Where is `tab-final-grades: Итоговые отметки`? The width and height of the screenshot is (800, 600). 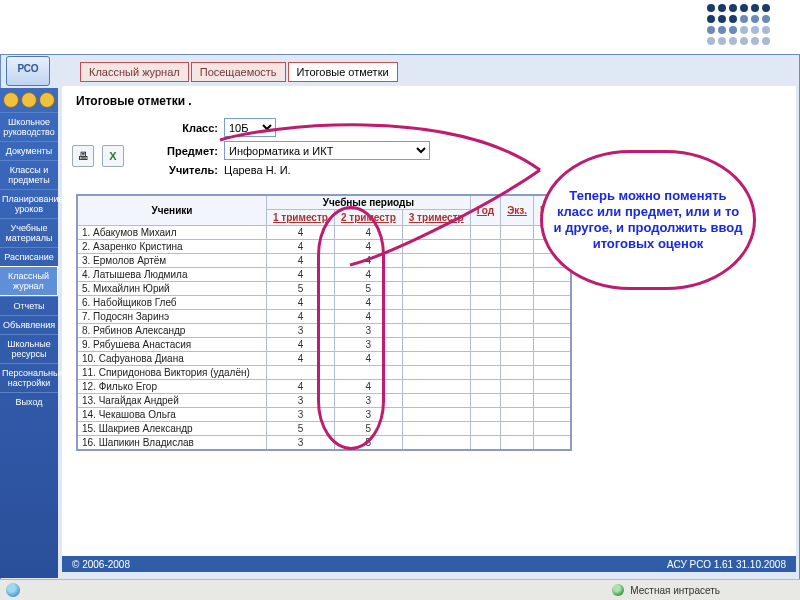
tab-final-grades: Итоговые отметки is located at coordinates (343, 72).